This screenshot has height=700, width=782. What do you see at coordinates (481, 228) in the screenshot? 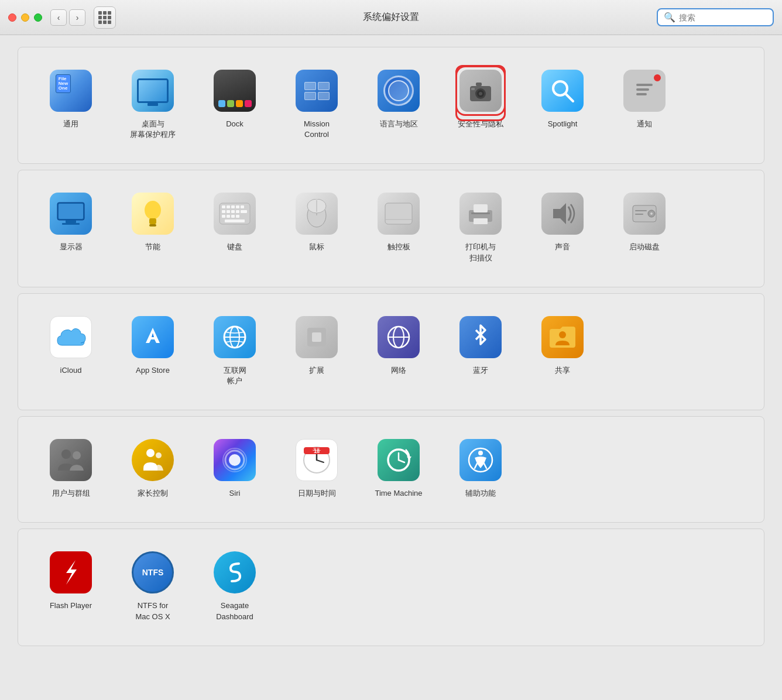
I see `pref-item-printer: 打印机与扫描仪` at bounding box center [481, 228].